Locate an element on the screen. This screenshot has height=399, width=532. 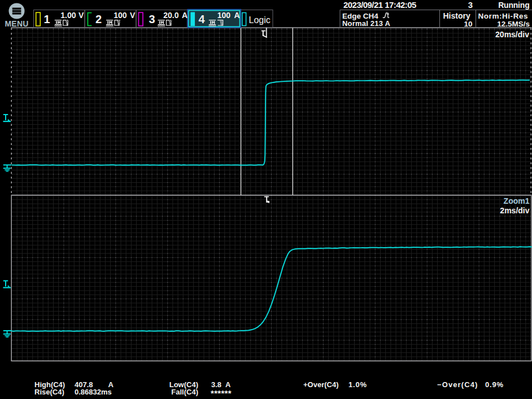
svg-text: 4 is located at coordinates (202, 19).